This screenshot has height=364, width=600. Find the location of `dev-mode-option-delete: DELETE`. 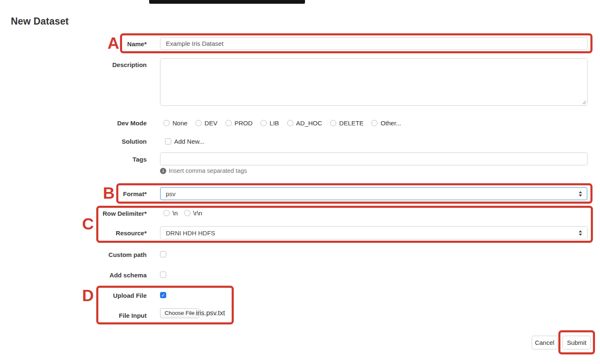

dev-mode-option-delete: DELETE is located at coordinates (347, 123).